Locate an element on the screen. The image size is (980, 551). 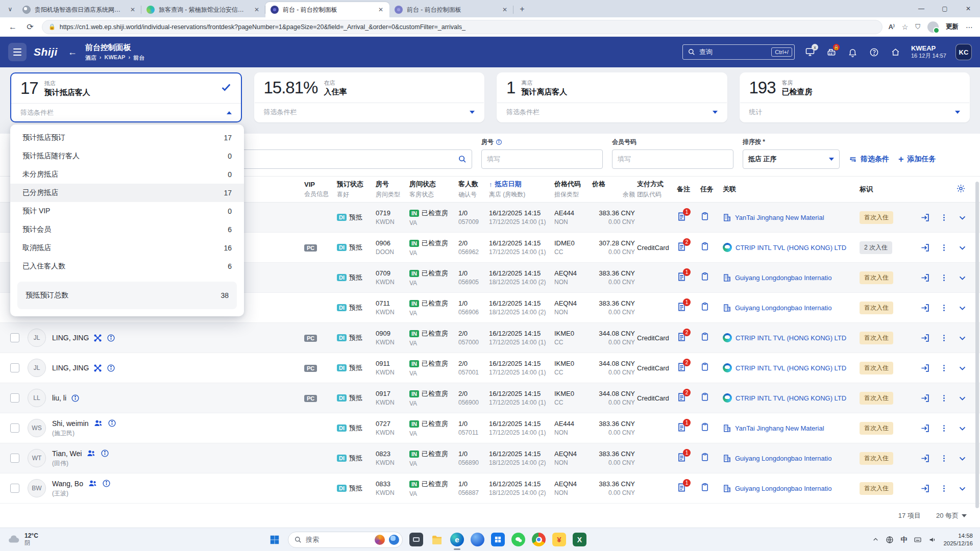
column-header-关联: 关联 is located at coordinates (791, 189).